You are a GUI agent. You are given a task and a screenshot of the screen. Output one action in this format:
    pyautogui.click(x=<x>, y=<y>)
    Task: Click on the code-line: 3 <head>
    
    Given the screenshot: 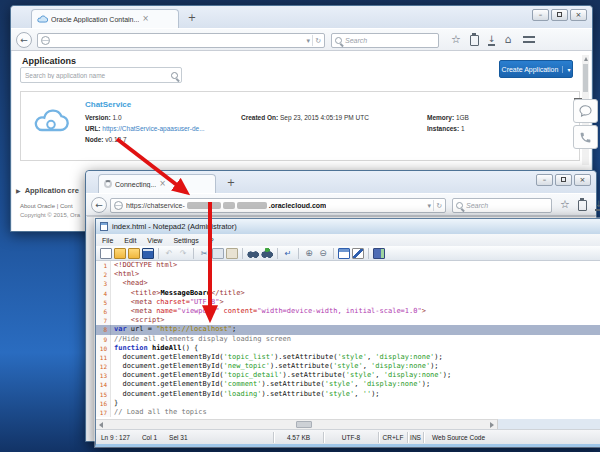 What is the action you would take?
    pyautogui.click(x=348, y=284)
    